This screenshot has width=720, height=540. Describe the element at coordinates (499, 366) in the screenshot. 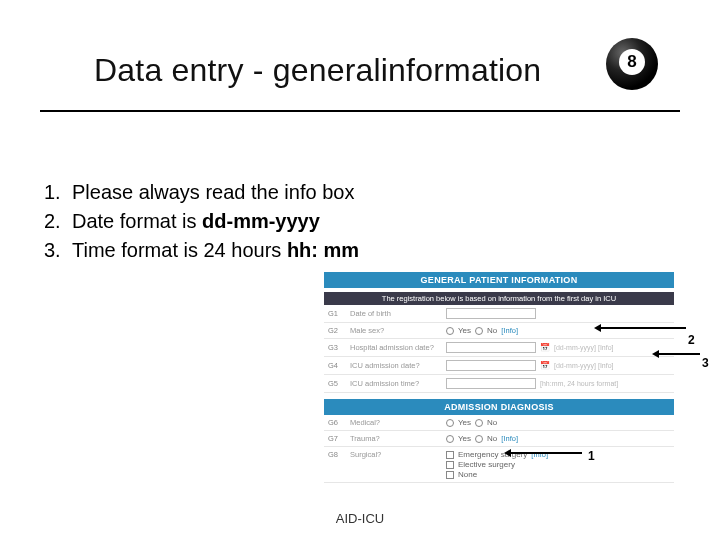

I see `form-row: G4 ICU admission date? 📅[dd-mm-yyyy] [In…` at that location.